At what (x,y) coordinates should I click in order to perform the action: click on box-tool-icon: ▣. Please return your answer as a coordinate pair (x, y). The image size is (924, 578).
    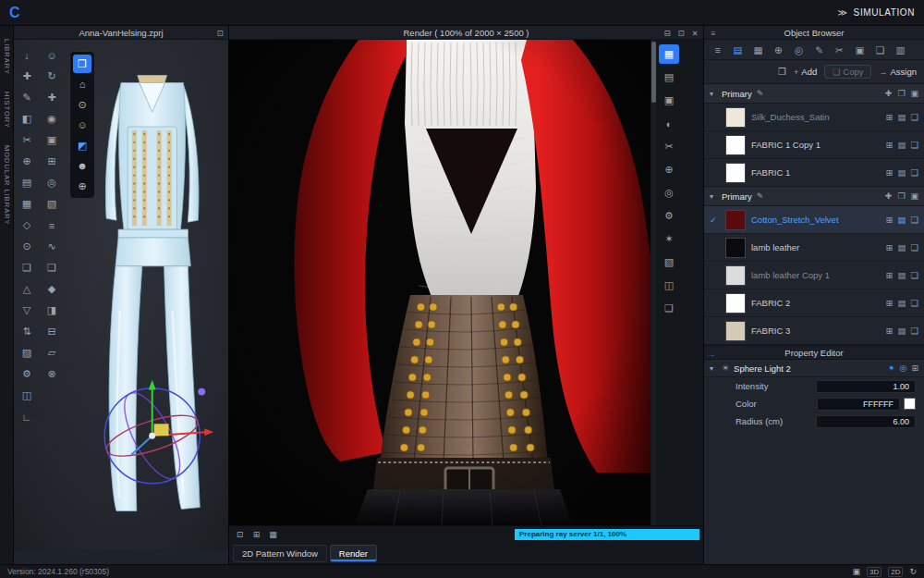
    Looking at the image, I should click on (52, 141).